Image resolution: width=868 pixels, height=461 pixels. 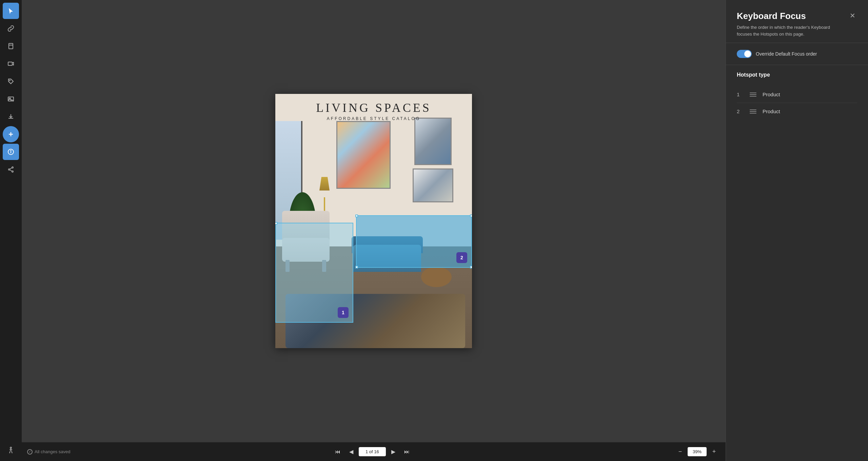 What do you see at coordinates (351, 452) in the screenshot?
I see `prev-page-button: ◀` at bounding box center [351, 452].